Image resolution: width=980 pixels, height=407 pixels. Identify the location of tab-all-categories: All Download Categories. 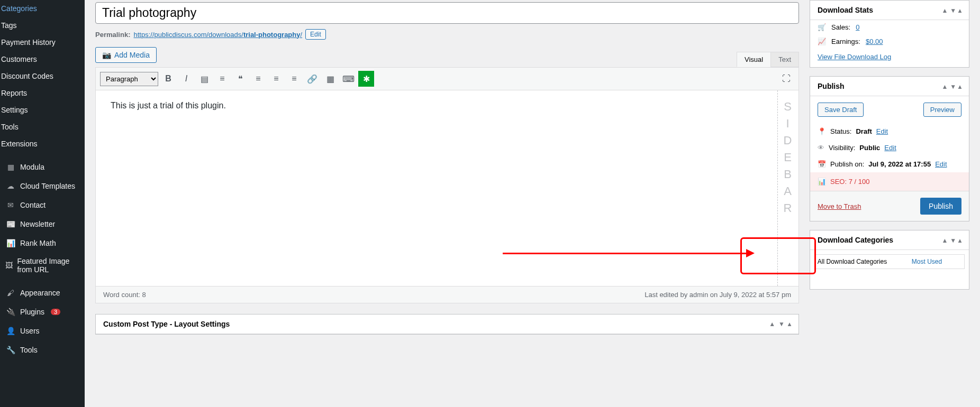
(852, 262).